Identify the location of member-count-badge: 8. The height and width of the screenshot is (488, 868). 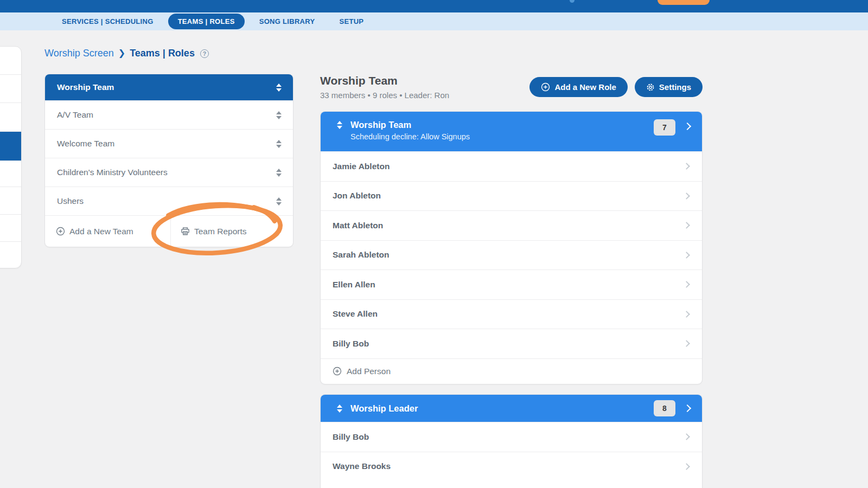
(665, 408).